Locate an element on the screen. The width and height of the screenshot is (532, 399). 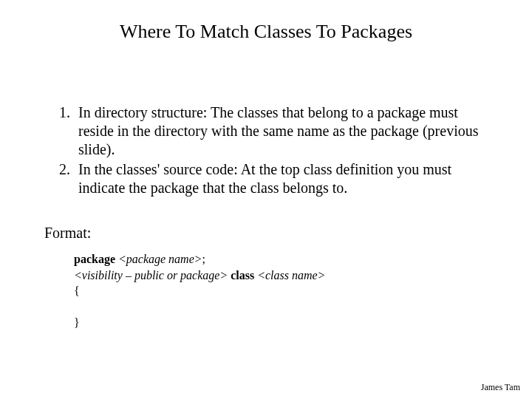
code-line: package <package name>; is located at coordinates (281, 259).